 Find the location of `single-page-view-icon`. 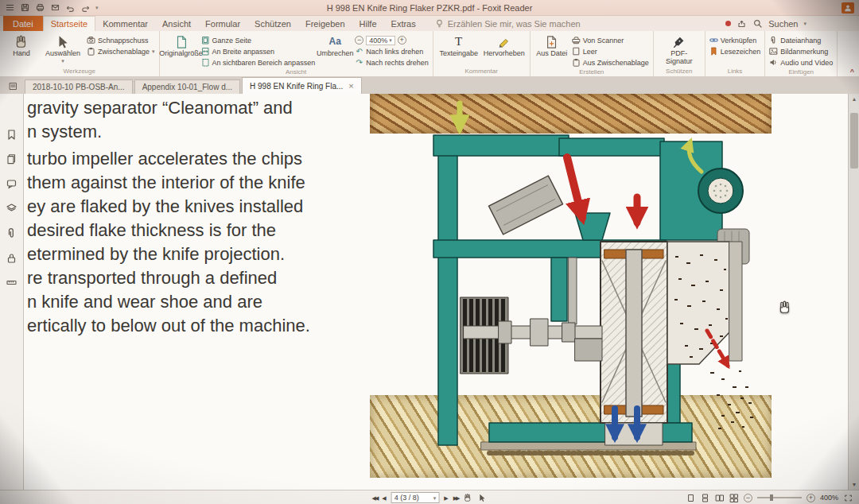

single-page-view-icon is located at coordinates (691, 498).